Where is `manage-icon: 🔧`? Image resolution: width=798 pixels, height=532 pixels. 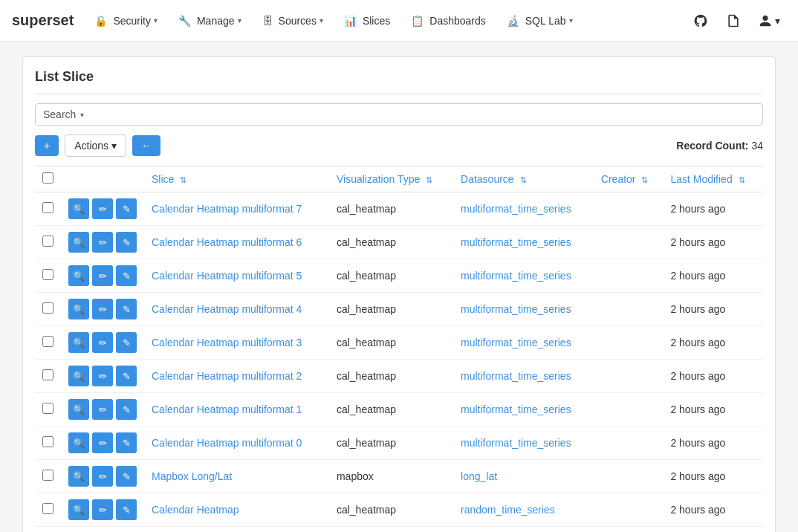 manage-icon: 🔧 is located at coordinates (184, 21).